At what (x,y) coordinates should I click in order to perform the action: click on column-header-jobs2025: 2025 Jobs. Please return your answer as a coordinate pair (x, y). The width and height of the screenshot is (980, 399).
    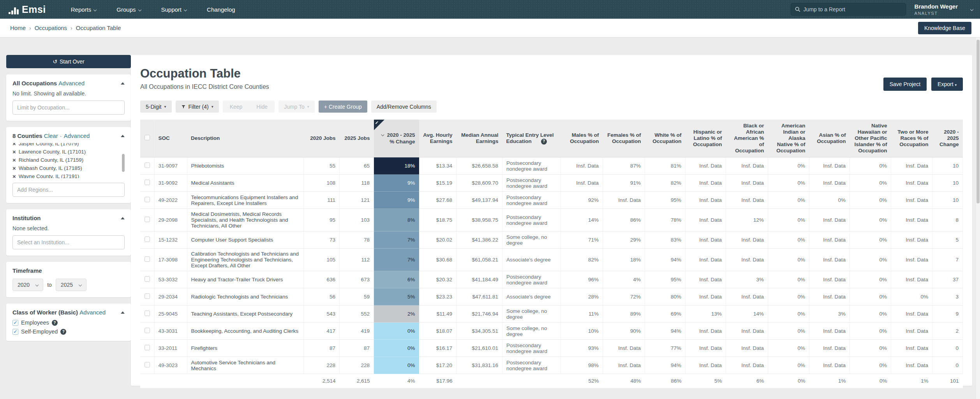
    Looking at the image, I should click on (357, 139).